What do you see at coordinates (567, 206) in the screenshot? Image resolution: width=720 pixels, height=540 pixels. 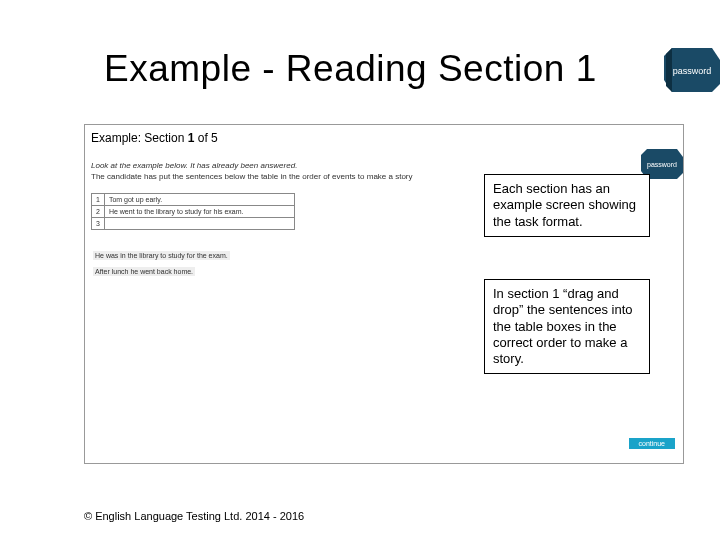 I see `callout-1: Each section has an example screen showi…` at bounding box center [567, 206].